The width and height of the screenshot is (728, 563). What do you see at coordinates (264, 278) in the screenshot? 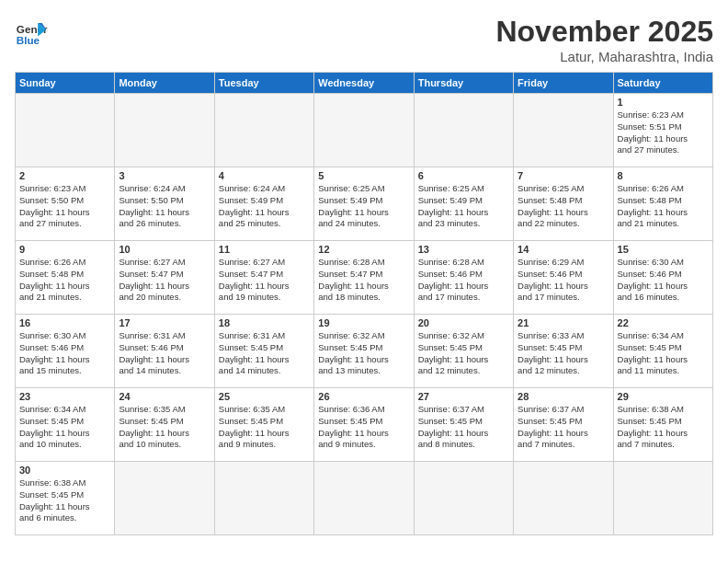
I see `day-cell: 11Sunrise: 6:27 AM Sunset: 5:47 PM Dayli…` at bounding box center [264, 278].